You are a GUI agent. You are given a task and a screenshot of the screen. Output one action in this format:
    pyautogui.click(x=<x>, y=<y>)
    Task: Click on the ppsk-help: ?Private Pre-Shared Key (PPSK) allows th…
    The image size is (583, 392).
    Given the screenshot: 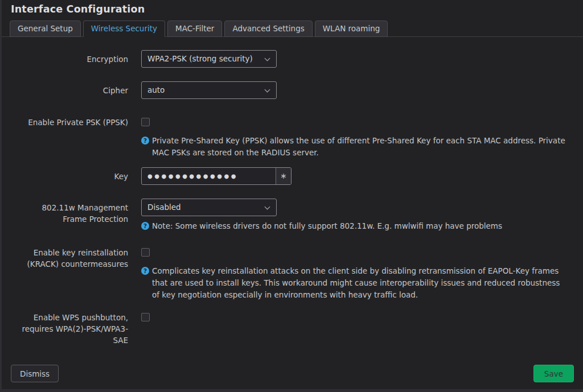 What is the action you would take?
    pyautogui.click(x=354, y=147)
    